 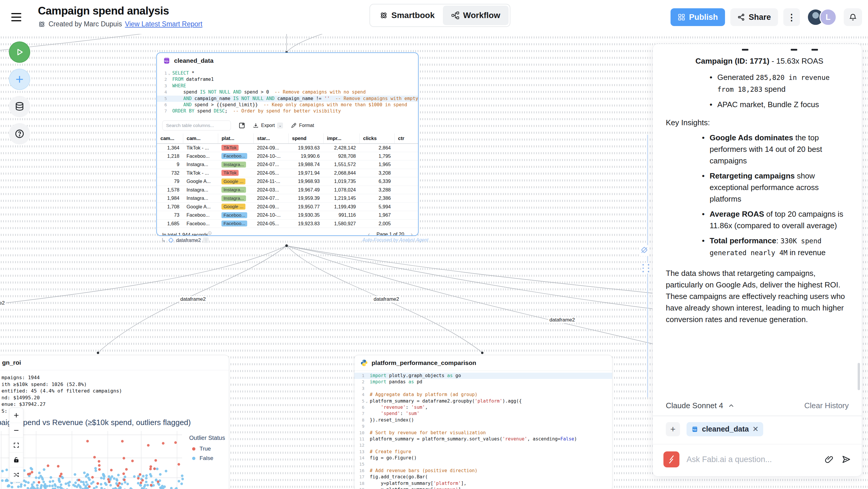 What do you see at coordinates (288, 148) in the screenshot?
I see `table-row: 1,364TikTok - ...TikTok2024-09...19,993.…` at bounding box center [288, 148].